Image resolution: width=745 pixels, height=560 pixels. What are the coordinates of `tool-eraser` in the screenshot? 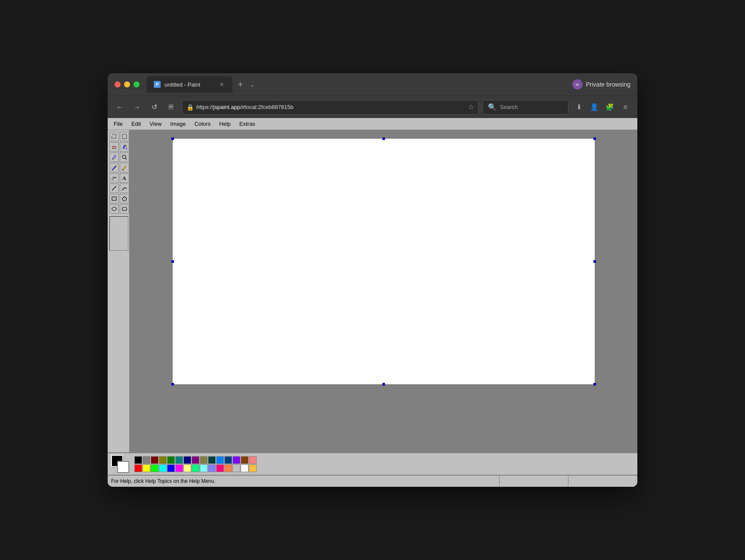 It's located at (114, 147).